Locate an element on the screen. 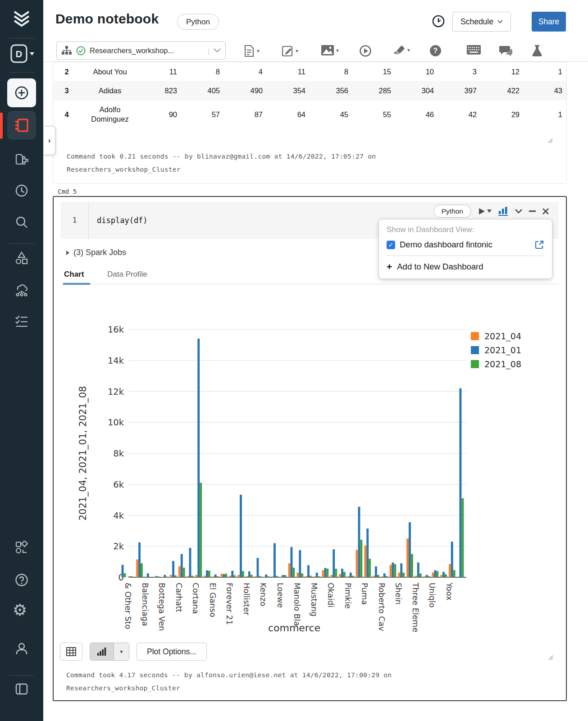 The height and width of the screenshot is (721, 588). expand-panel-tab: › is located at coordinates (50, 141).